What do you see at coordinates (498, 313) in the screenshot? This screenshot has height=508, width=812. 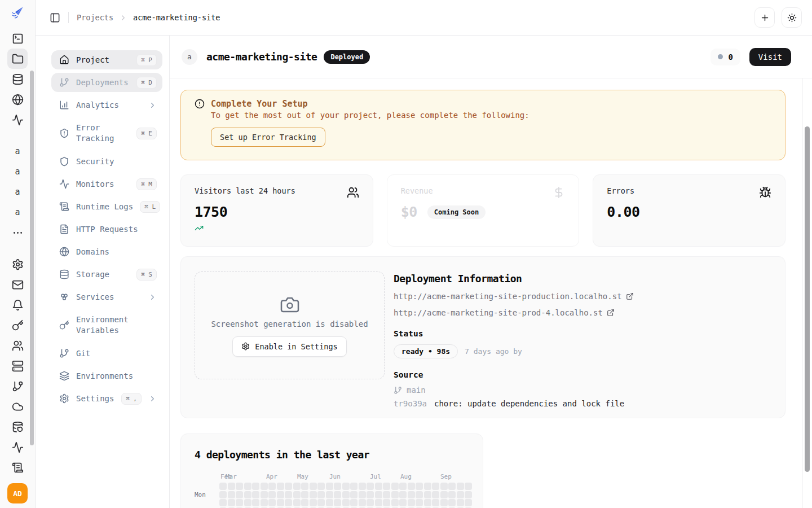 I see `url-text: http://acme-marketing-site-prod-4.localh…` at bounding box center [498, 313].